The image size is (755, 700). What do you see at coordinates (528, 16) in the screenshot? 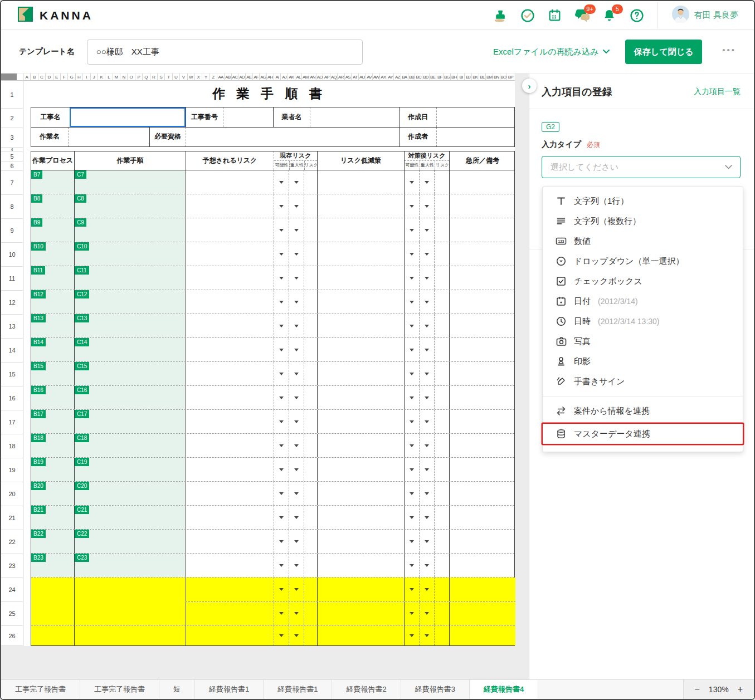
I see `check-circle-icon` at bounding box center [528, 16].